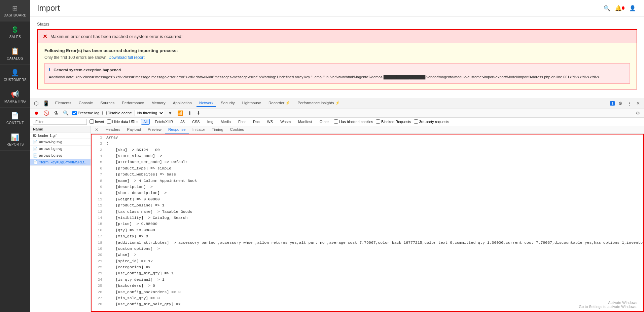 Image resolution: width=644 pixels, height=312 pixels. Describe the element at coordinates (190, 113) in the screenshot. I see `upload-btn: ⬆` at that location.